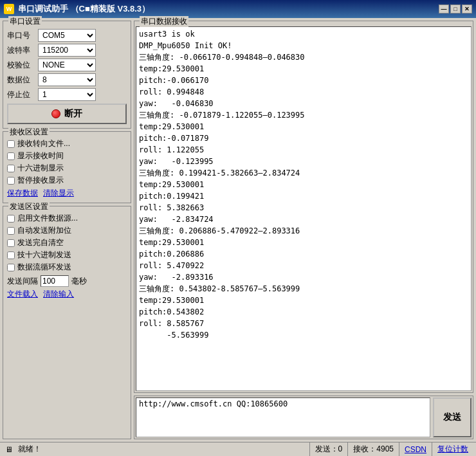  I want to click on receive-settings-group: 接收区设置 接收转向文件... 显示接收时间 十六进制显示 暂停接收显示, so click(67, 167).